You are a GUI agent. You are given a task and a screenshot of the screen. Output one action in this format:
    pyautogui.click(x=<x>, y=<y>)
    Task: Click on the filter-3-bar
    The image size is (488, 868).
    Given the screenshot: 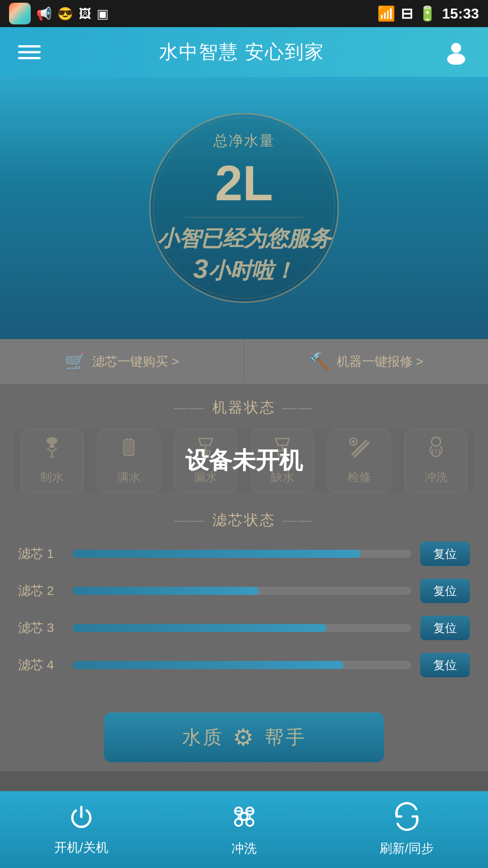 What is the action you would take?
    pyautogui.click(x=200, y=628)
    